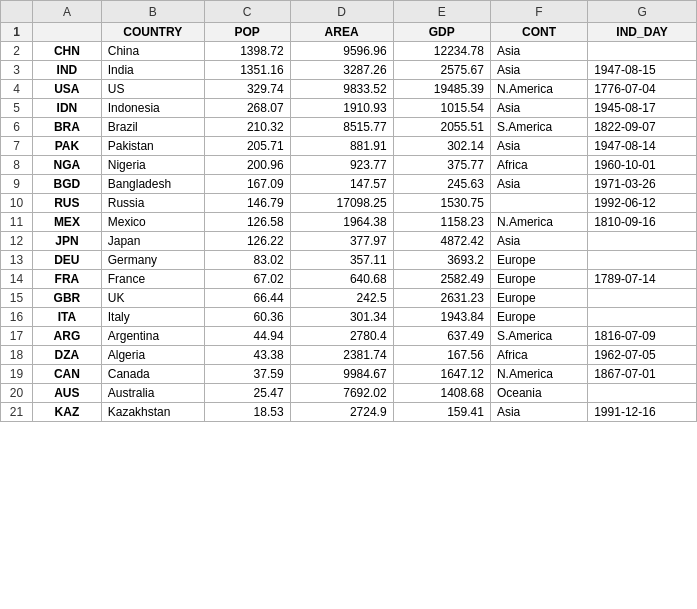 Image resolution: width=697 pixels, height=609 pixels. What do you see at coordinates (247, 166) in the screenshot?
I see `cell-C: 200.96` at bounding box center [247, 166].